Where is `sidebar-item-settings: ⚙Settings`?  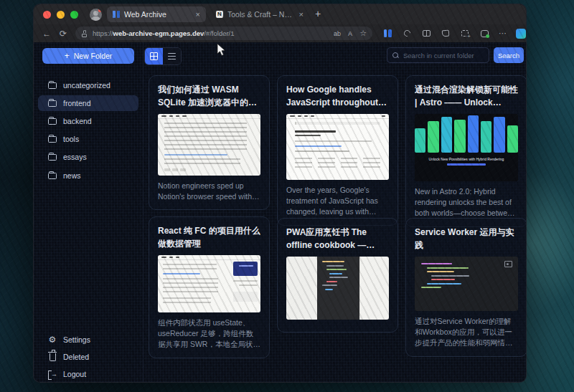
sidebar-item-settings: ⚙Settings is located at coordinates (88, 340).